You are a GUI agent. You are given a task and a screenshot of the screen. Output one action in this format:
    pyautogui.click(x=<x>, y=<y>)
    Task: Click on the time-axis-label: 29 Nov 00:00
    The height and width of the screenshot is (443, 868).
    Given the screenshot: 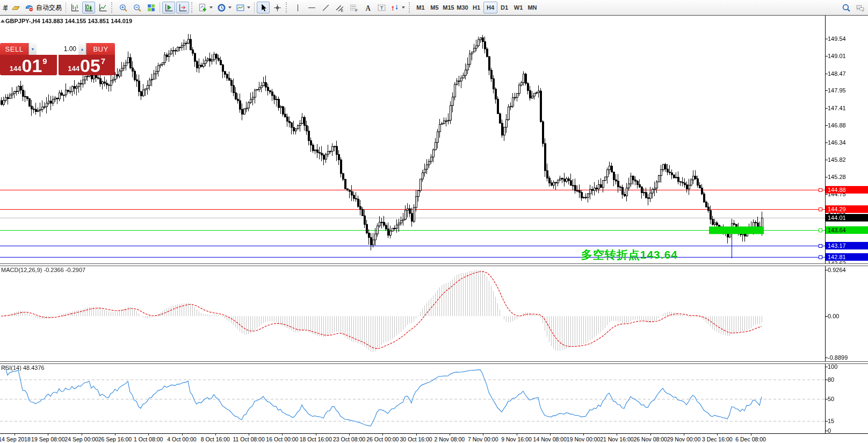 What is the action you would take?
    pyautogui.click(x=684, y=439)
    